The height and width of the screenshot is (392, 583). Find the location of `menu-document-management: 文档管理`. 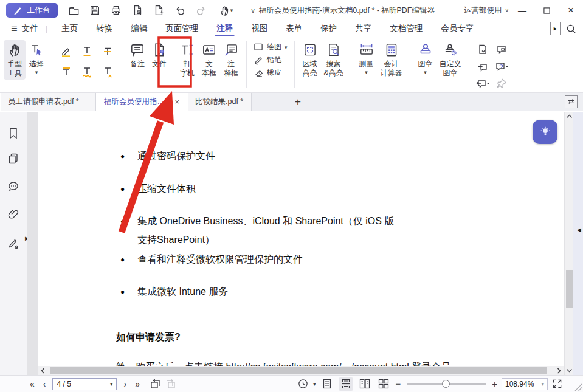

menu-document-management: 文档管理 is located at coordinates (406, 29).